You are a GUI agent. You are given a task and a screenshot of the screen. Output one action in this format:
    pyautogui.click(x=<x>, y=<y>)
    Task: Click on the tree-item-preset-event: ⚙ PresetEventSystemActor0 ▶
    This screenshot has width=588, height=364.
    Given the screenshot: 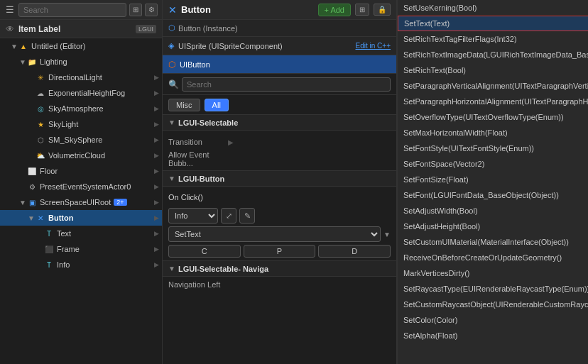 What is the action you would take?
    pyautogui.click(x=81, y=187)
    